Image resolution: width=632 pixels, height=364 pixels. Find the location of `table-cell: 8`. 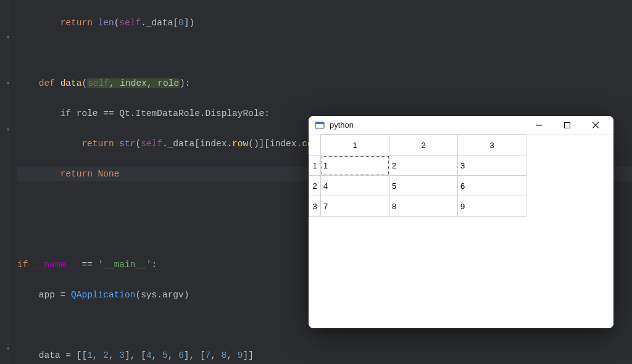

table-cell: 8 is located at coordinates (423, 206).